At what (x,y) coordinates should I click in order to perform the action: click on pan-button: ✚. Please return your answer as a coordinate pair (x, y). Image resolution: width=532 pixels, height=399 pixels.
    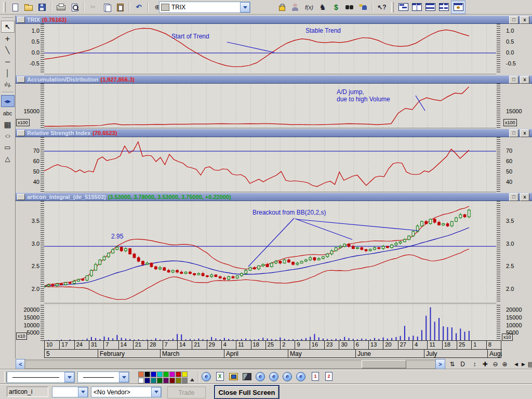
    Looking at the image, I should click on (485, 364).